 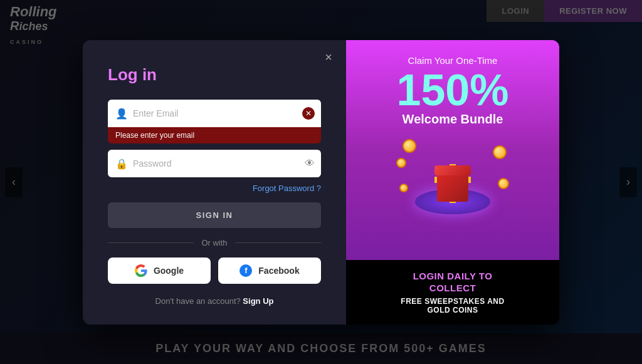 I want to click on social-login-buttons: Google f Facebook, so click(x=214, y=271).